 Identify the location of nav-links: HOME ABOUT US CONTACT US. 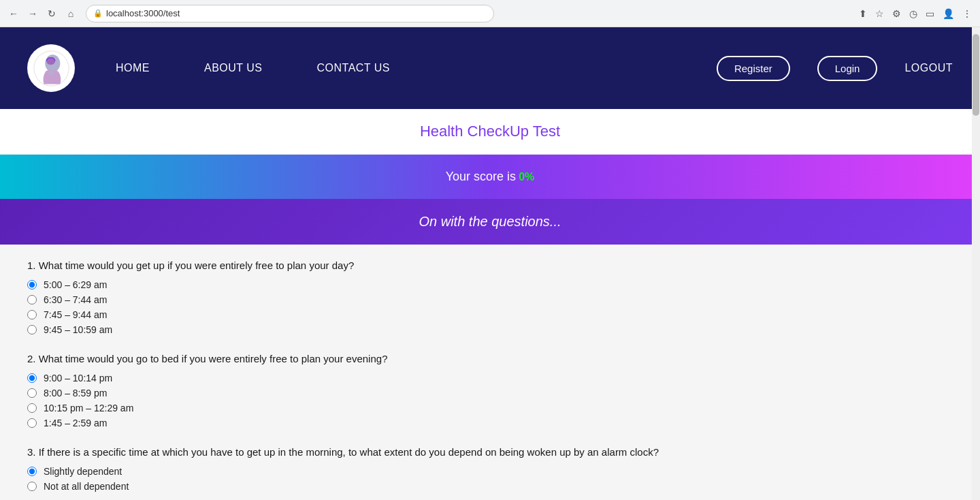
(416, 68).